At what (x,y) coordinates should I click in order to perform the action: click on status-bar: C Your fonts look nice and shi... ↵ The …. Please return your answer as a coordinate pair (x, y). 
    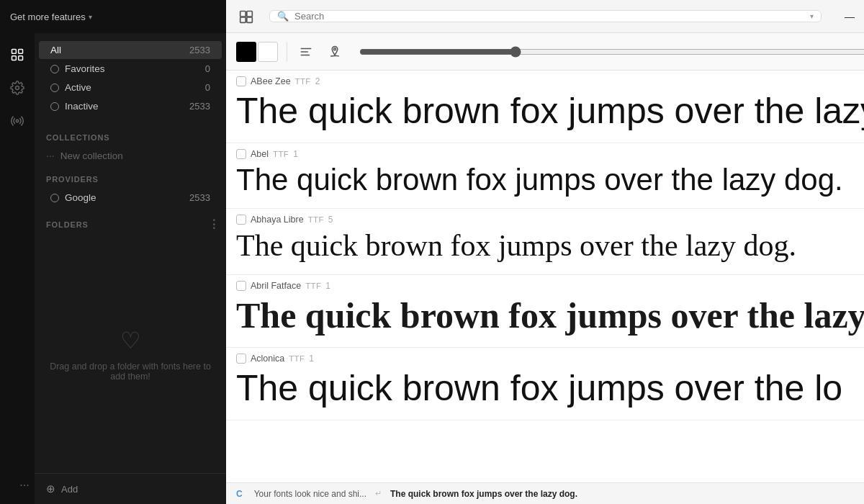
    Looking at the image, I should click on (545, 493).